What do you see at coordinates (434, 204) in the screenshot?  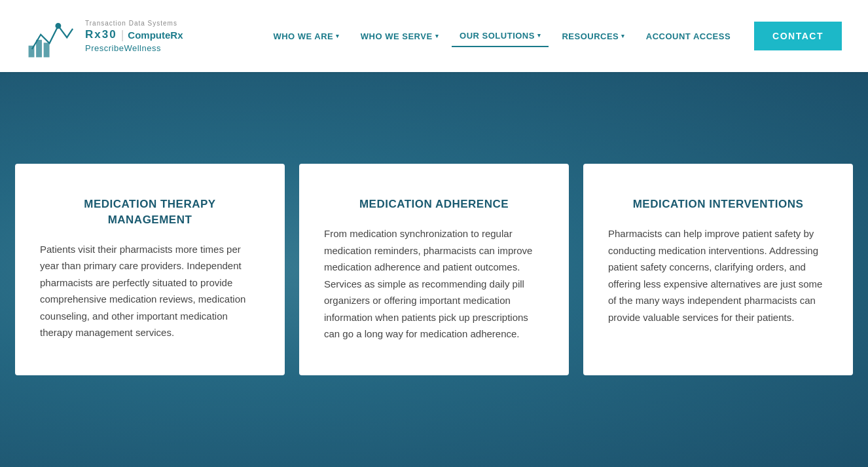 I see `card-title-medication-adherence: MEDICATION ADHERENCE` at bounding box center [434, 204].